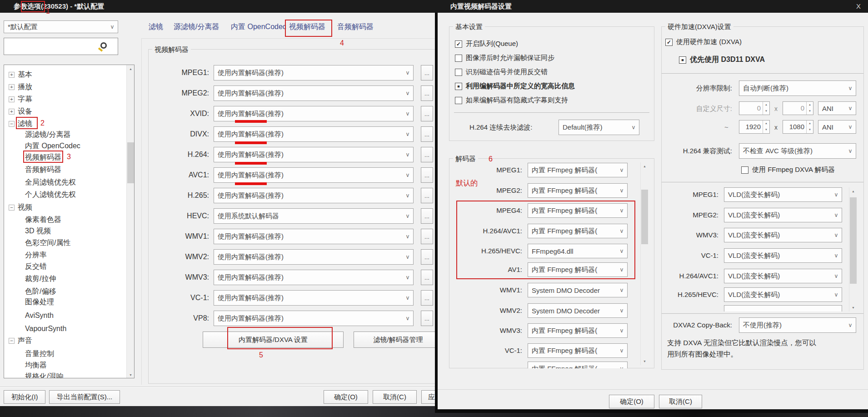  Describe the element at coordinates (578, 351) in the screenshot. I see `ffmpeg-select-vc1: 内置 FFmpeg 解码器(v` at that location.